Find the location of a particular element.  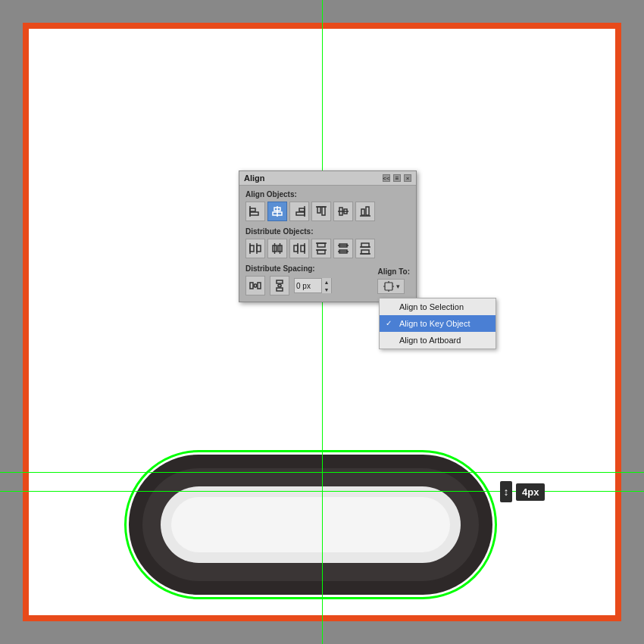

dist-top-btn is located at coordinates (321, 249).